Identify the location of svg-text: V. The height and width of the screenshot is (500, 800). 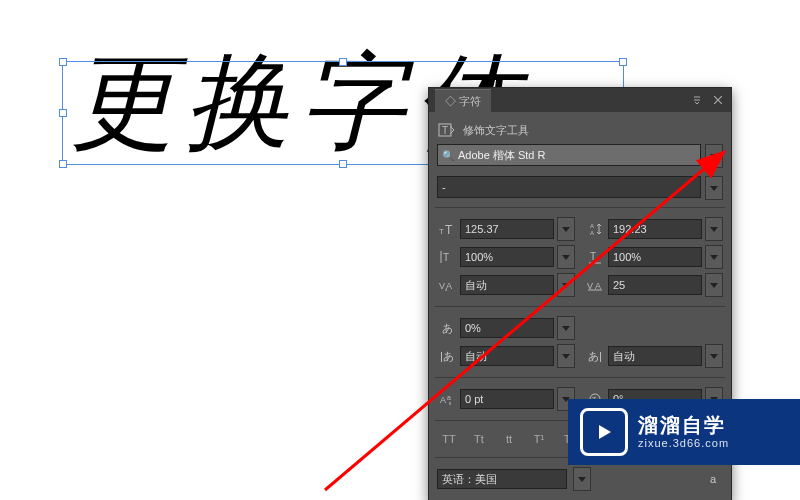
(442, 286).